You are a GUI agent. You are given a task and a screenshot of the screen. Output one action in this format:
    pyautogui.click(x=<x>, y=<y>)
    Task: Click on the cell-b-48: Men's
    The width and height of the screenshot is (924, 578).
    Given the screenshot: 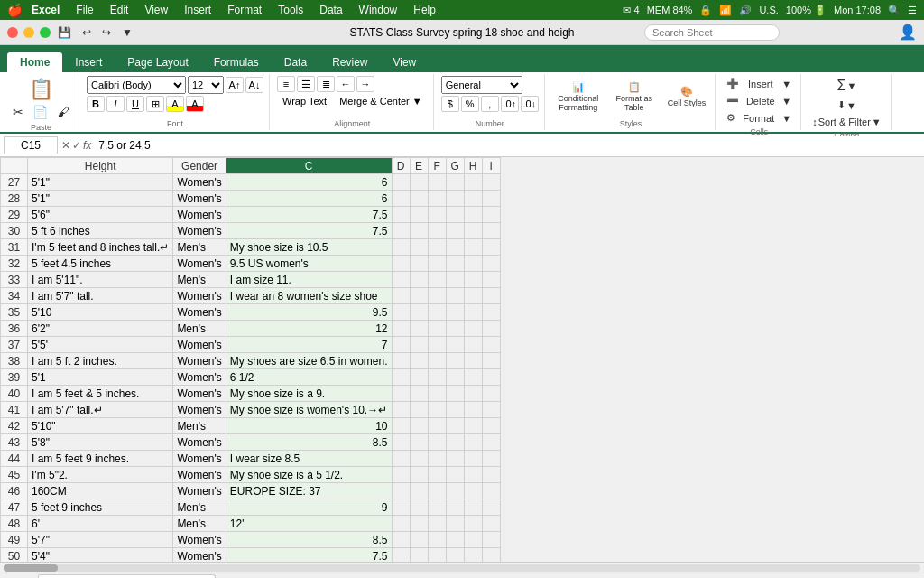 What is the action you would take?
    pyautogui.click(x=199, y=524)
    